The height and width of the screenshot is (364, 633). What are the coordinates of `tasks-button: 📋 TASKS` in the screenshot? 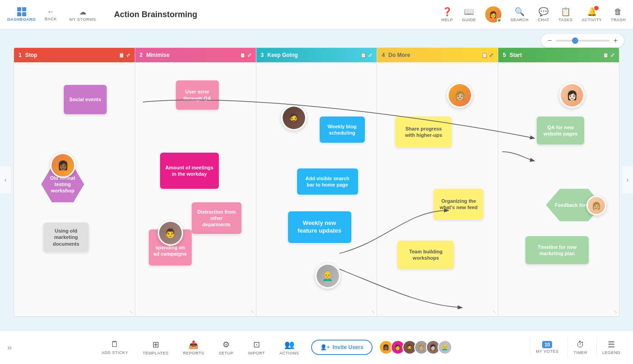 It's located at (565, 14).